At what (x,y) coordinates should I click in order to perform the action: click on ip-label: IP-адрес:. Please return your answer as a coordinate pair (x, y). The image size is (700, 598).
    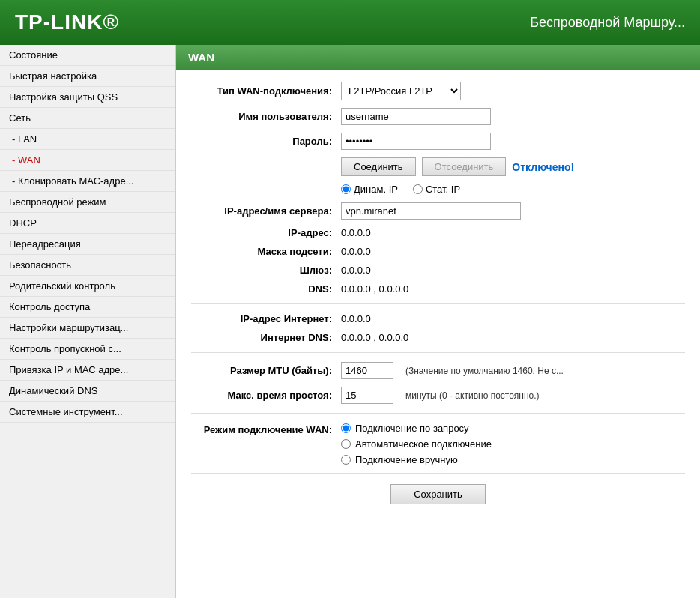
    Looking at the image, I should click on (266, 232).